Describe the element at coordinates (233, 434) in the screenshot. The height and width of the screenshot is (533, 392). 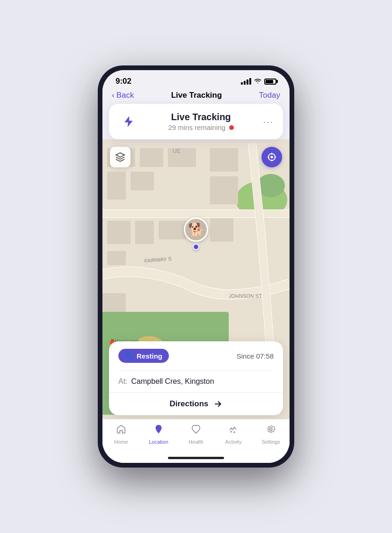
I see `tab-activity: Activity` at that location.